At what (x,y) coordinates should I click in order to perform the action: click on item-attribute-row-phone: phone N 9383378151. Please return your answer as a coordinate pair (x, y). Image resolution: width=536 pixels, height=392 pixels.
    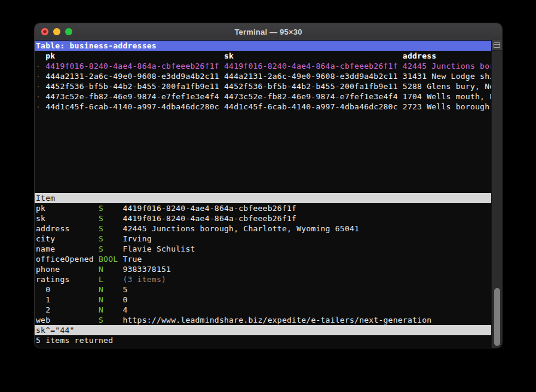
    Looking at the image, I should click on (264, 269).